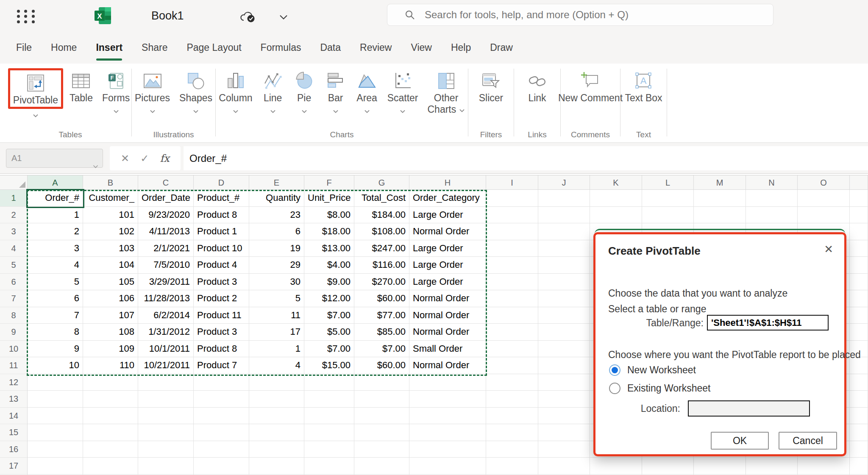 The width and height of the screenshot is (868, 475). What do you see at coordinates (166, 466) in the screenshot?
I see `cell-c17` at bounding box center [166, 466].